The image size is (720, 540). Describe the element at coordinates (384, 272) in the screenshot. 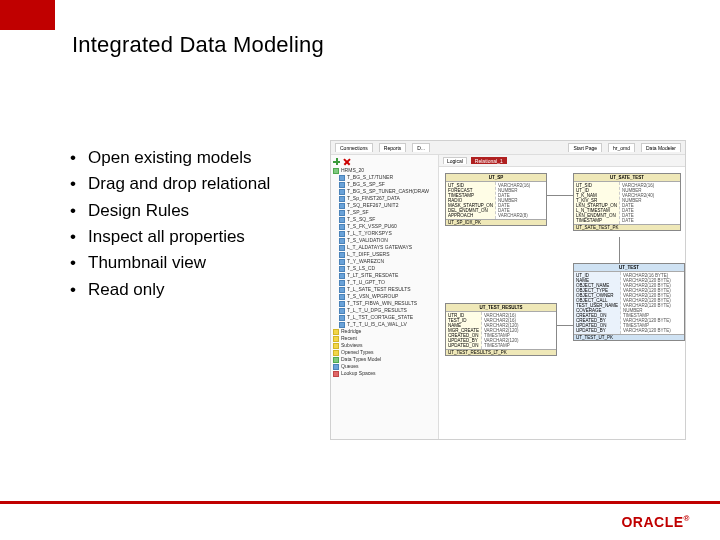

I see `tree-nodes-container: HRMS_20T_BG_S_LT/TUNERT_BG_S_SP_SFT_BG_S…` at that location.